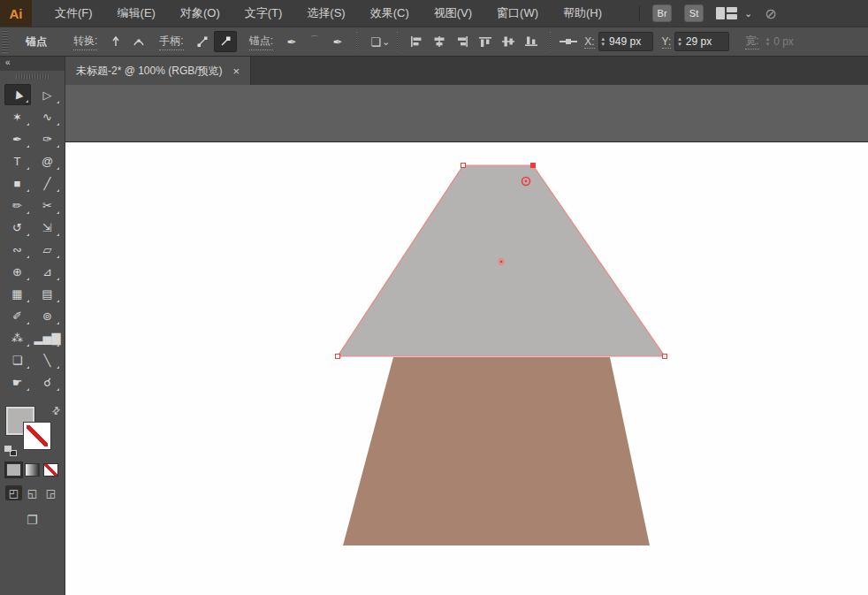  I want to click on menu-item: 窗口(W), so click(518, 13).